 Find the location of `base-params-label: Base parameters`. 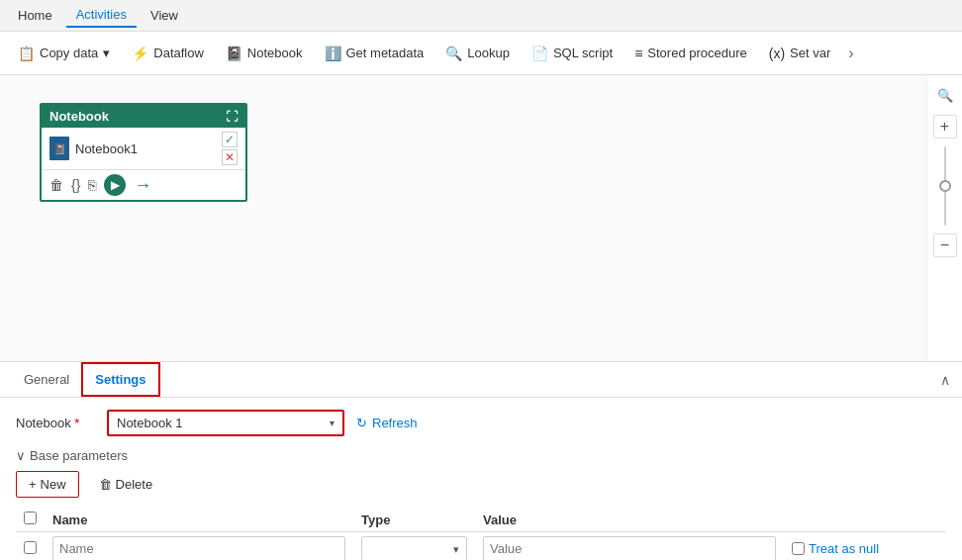

base-params-label: Base parameters is located at coordinates (79, 455).